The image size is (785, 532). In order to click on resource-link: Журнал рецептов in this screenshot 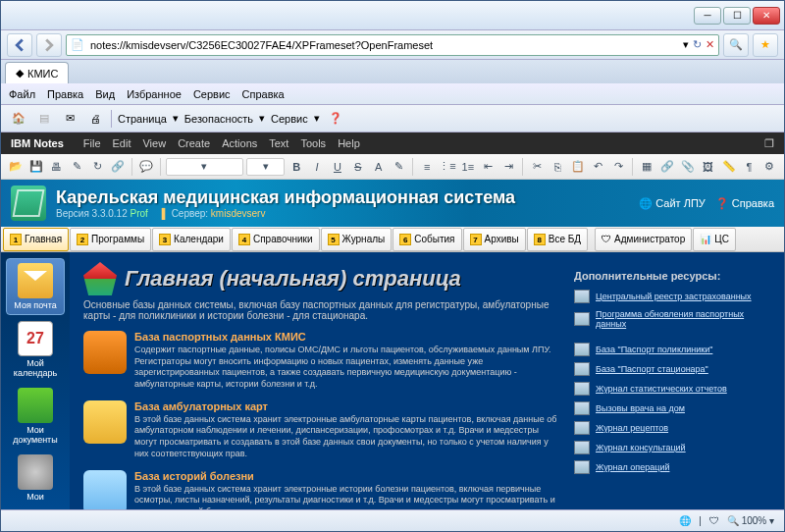, I will do `click(672, 428)`.